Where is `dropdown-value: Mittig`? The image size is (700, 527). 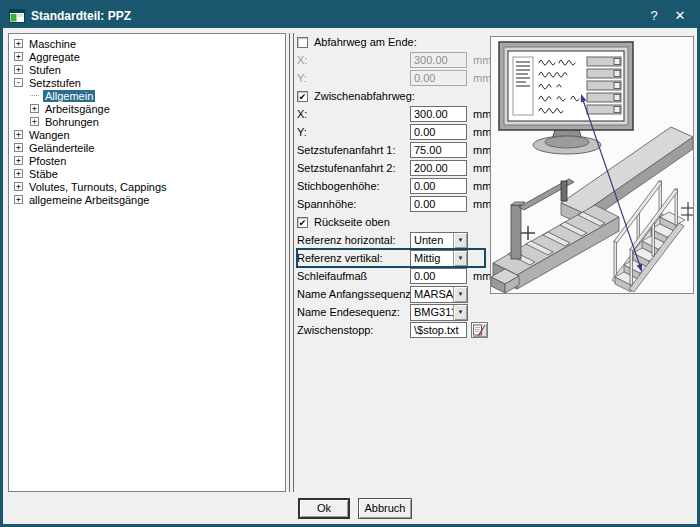
dropdown-value: Mittig is located at coordinates (432, 258).